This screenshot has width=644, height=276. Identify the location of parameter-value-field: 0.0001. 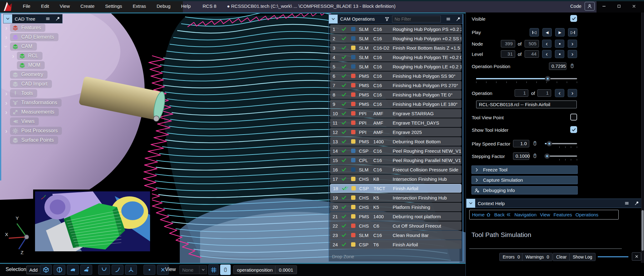
(286, 270).